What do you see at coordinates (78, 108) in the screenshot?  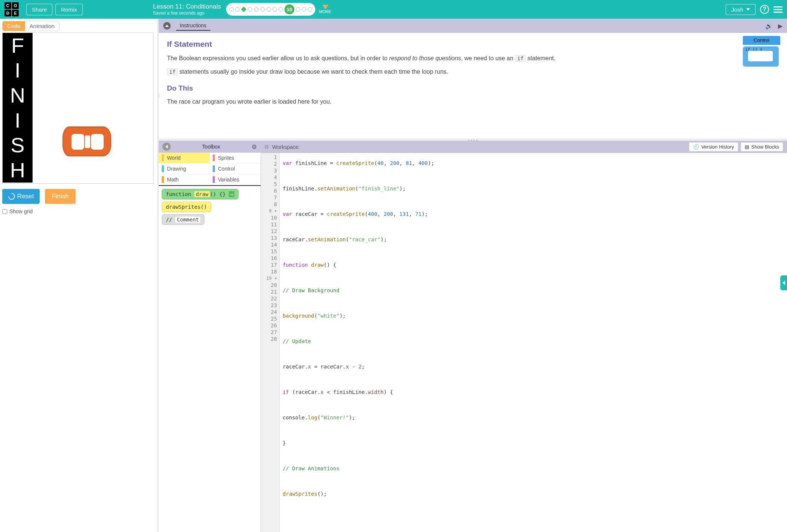 I see `game-stage: F I N I S H` at bounding box center [78, 108].